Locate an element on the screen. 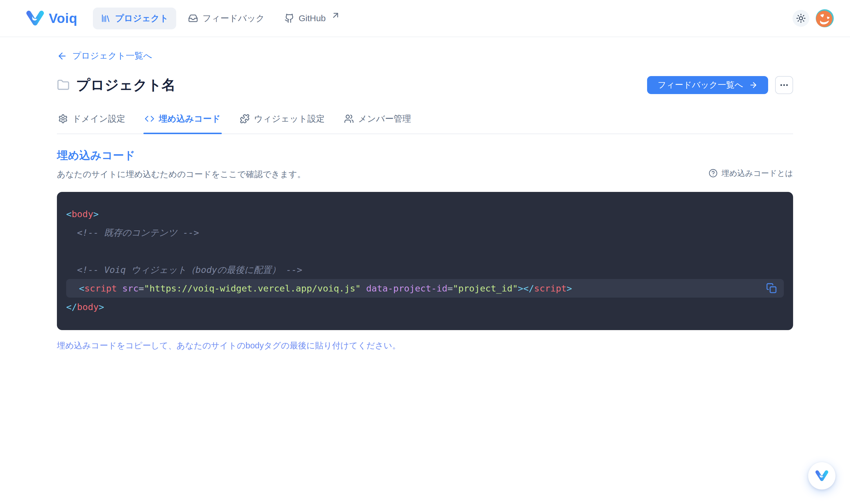 The width and height of the screenshot is (850, 504). arrow-up-right-icon is located at coordinates (336, 16).